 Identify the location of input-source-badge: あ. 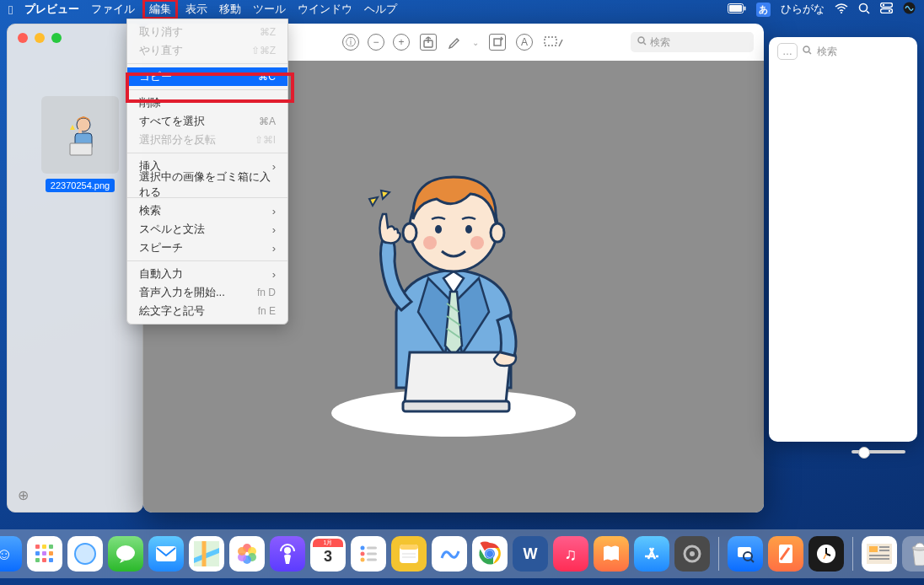
(764, 10).